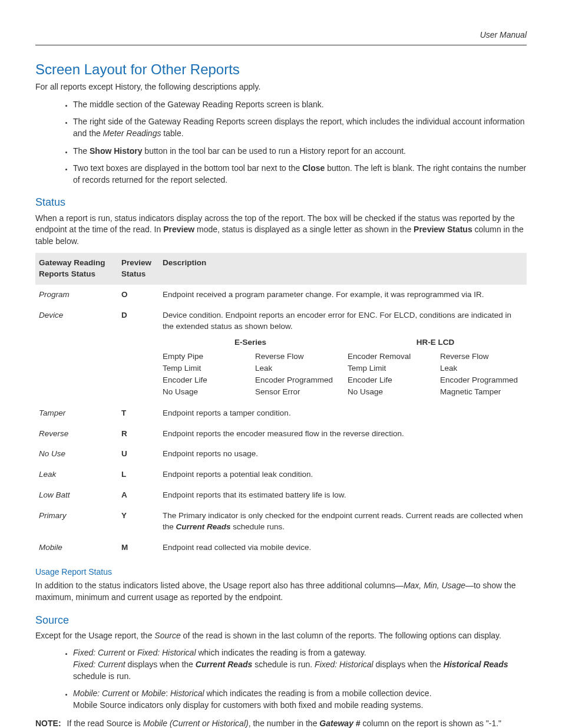  I want to click on text-italic: Fixed: Historical, so click(344, 664).